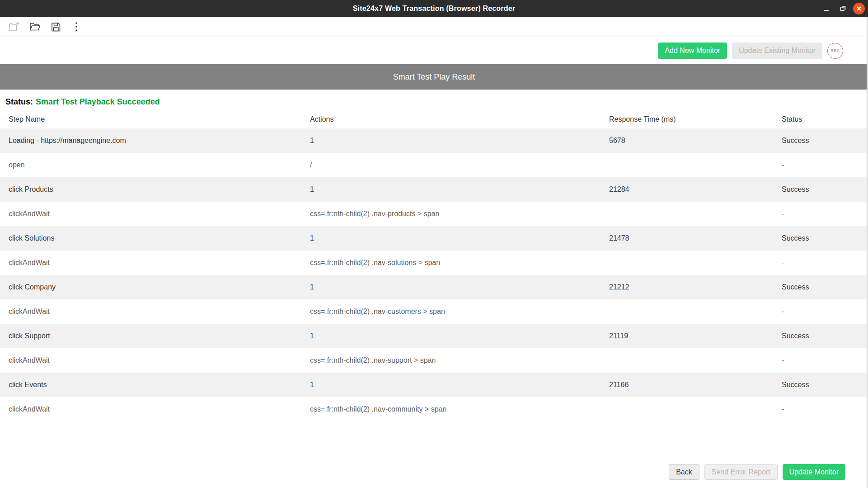 This screenshot has height=488, width=868. What do you see at coordinates (451, 409) in the screenshot?
I see `cell-actions: css=.fr:nth-child(2) .nav-community > sp…` at bounding box center [451, 409].